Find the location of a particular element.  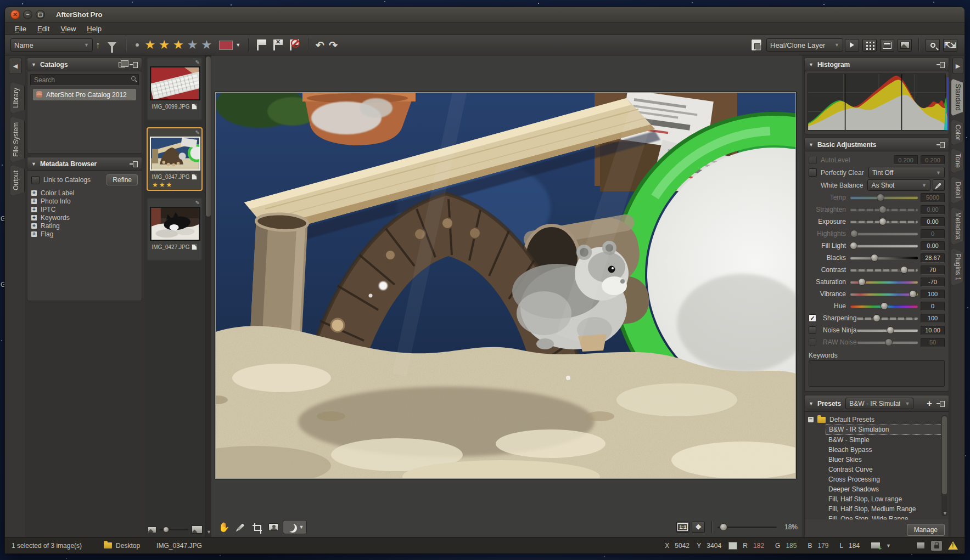

titlebar: ✕ – ▢ AfterShot Pro is located at coordinates (485, 15).